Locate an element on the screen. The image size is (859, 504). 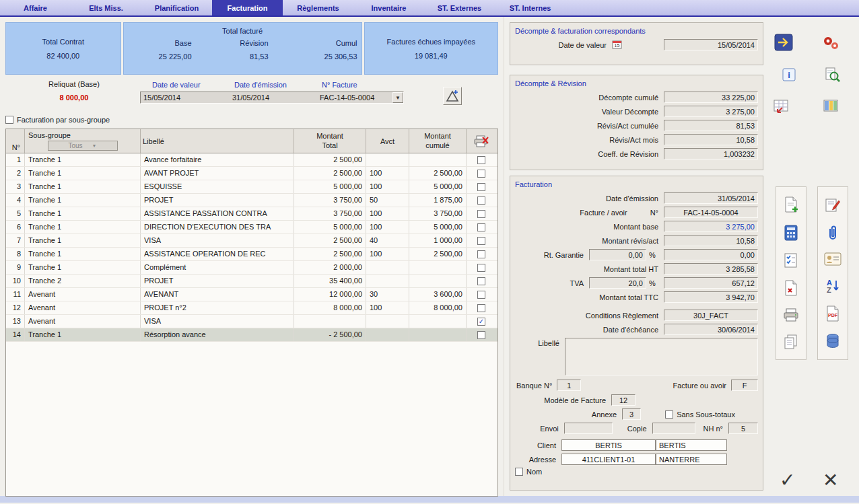
col-num: N° is located at coordinates (15, 141).